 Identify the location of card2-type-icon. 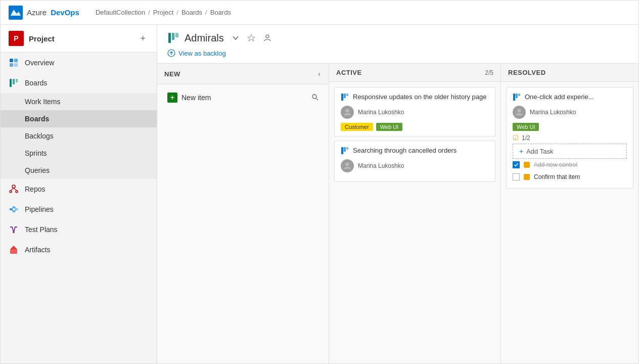
(345, 151).